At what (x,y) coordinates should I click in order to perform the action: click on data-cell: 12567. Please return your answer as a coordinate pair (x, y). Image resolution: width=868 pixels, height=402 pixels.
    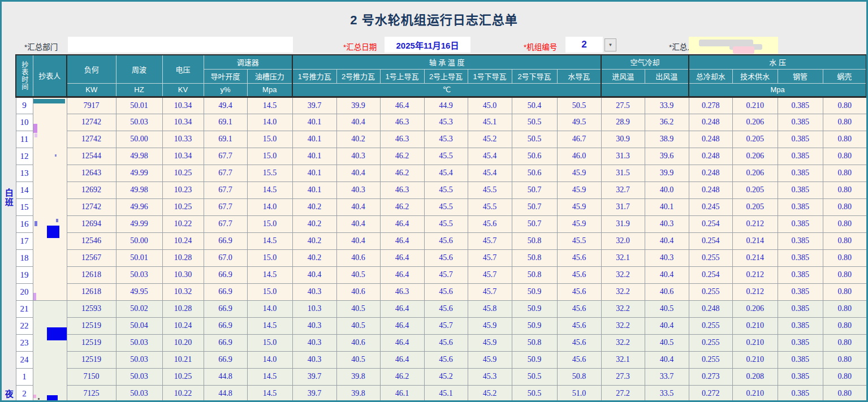
    Looking at the image, I should click on (92, 258).